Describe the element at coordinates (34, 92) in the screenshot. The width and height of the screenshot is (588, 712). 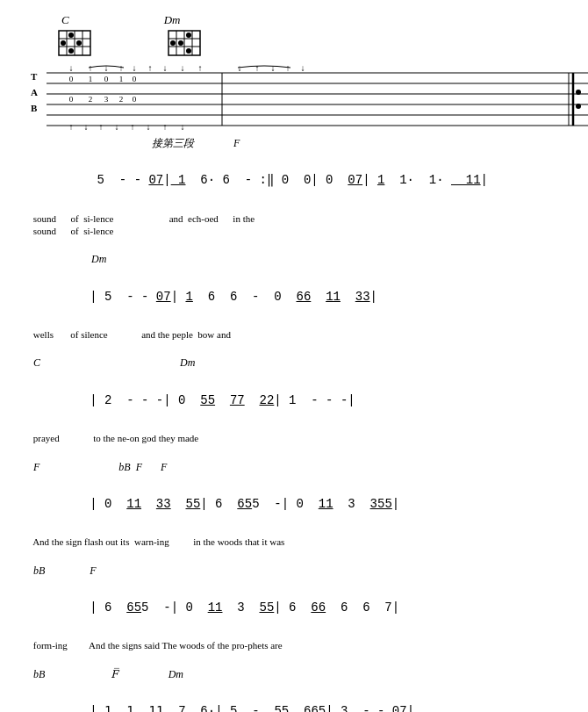
I see `tab-a: A` at that location.